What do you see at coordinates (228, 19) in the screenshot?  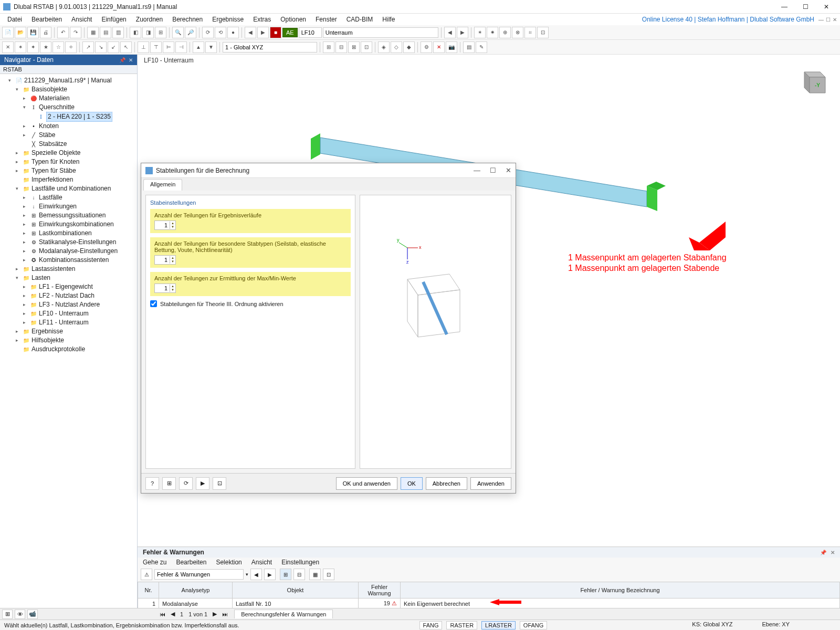 I see `menu-ergebnisse: Ergebnisse` at bounding box center [228, 19].